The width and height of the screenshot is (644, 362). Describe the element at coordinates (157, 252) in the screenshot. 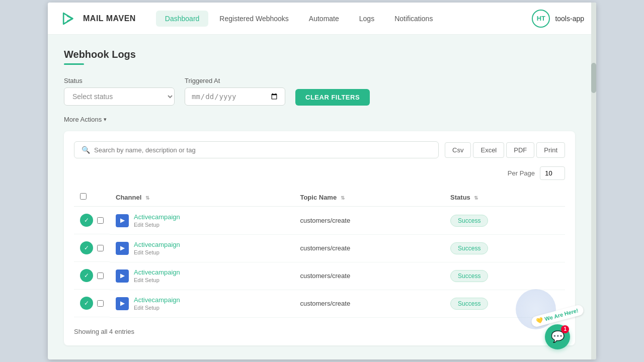

I see `channel-edit-2: Edit Setup` at that location.